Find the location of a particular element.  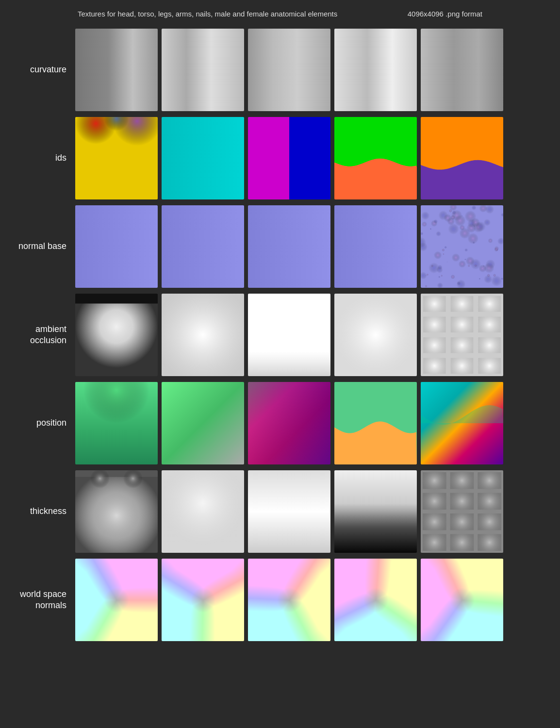

position-label: position is located at coordinates (40, 423).